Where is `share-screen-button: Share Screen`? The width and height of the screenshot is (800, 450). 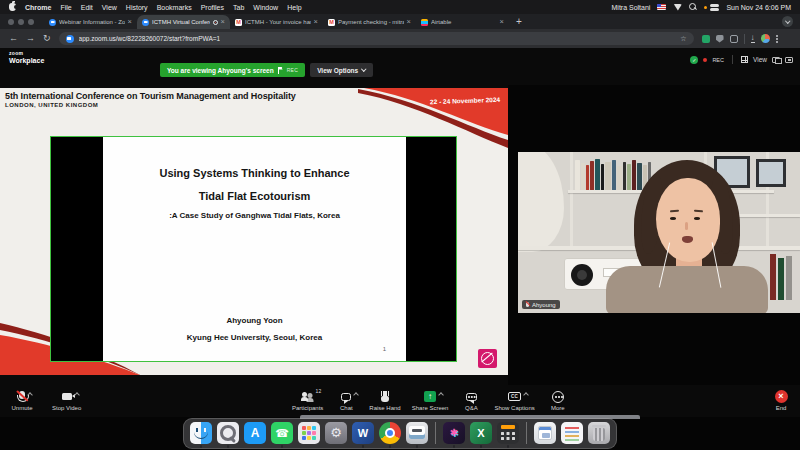
share-screen-button: Share Screen is located at coordinates (430, 400).